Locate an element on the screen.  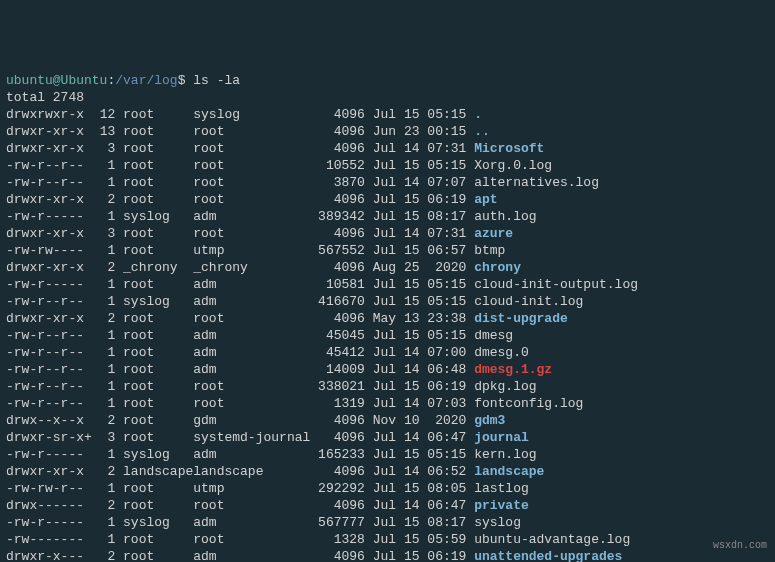
file-perms: drwxrwxr-x is located at coordinates (49, 114).